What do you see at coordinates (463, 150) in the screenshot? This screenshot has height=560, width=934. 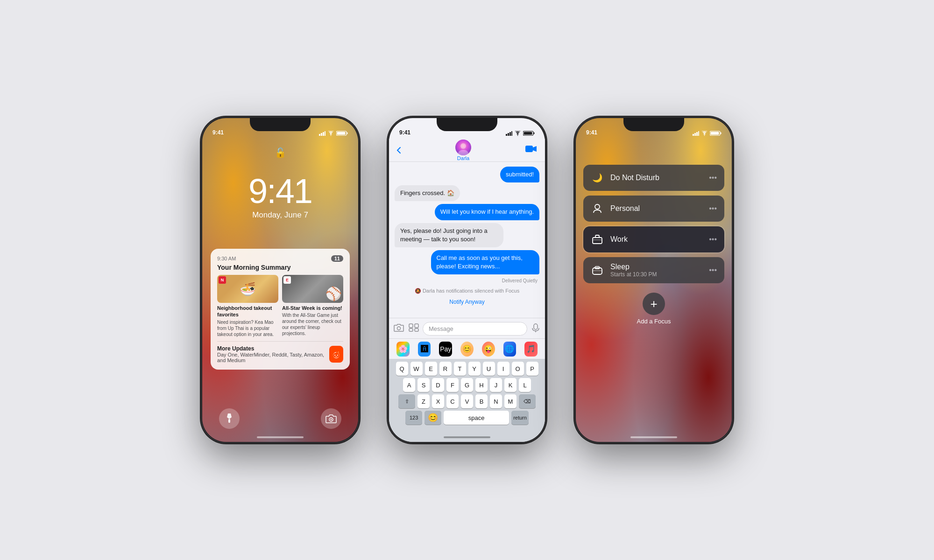 I see `contact-info: Darla` at bounding box center [463, 150].